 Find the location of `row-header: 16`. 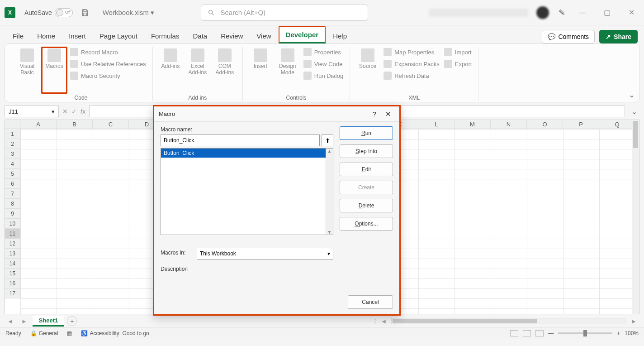

row-header: 16 is located at coordinates (13, 284).